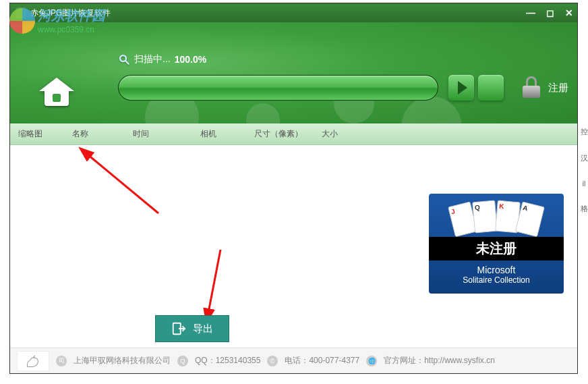  I want to click on home-icon, so click(57, 92).